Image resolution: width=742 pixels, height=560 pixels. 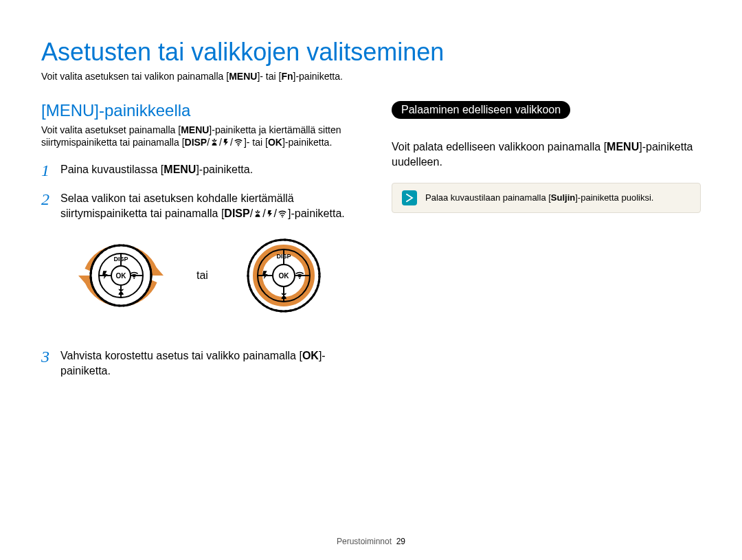 I want to click on note-b: ]-painiketta puoliksi., so click(x=614, y=198).